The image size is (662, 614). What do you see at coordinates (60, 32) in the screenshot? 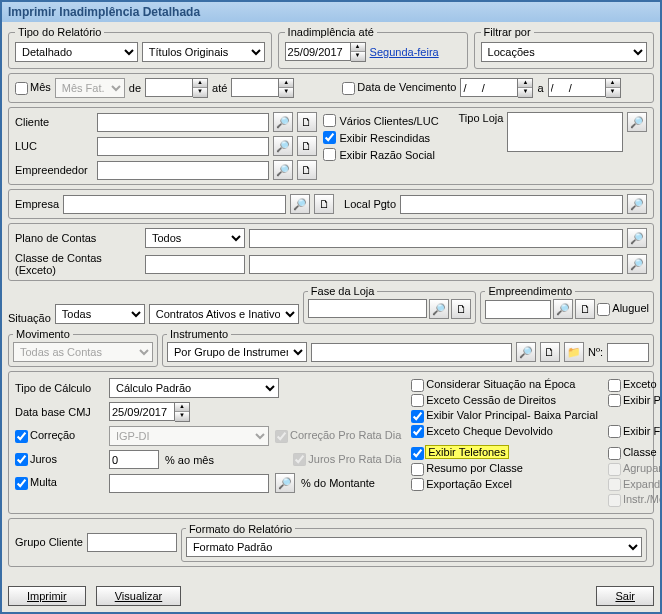
I see `tipo-relatorio-legend: Tipo do Relatório` at bounding box center [60, 32].